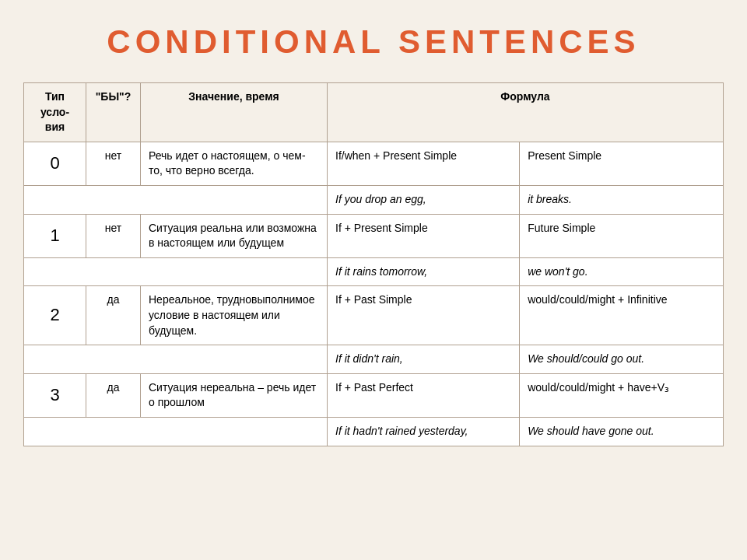  I want to click on formula-if-2: If + Past Simple, so click(423, 316).